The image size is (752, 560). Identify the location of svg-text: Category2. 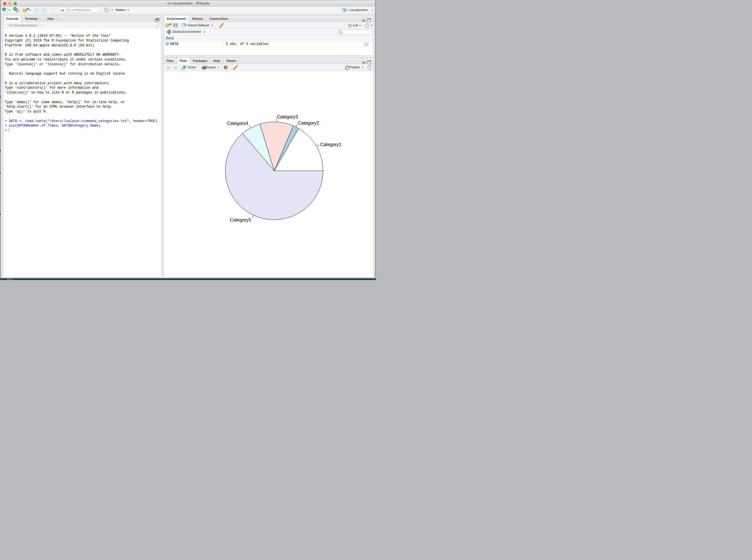
(308, 123).